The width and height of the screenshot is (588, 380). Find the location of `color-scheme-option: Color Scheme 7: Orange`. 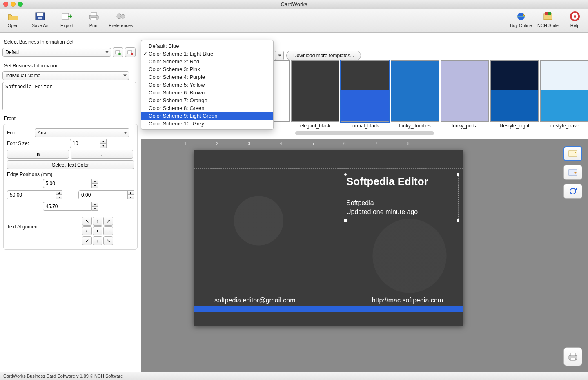

color-scheme-option: Color Scheme 7: Orange is located at coordinates (207, 101).